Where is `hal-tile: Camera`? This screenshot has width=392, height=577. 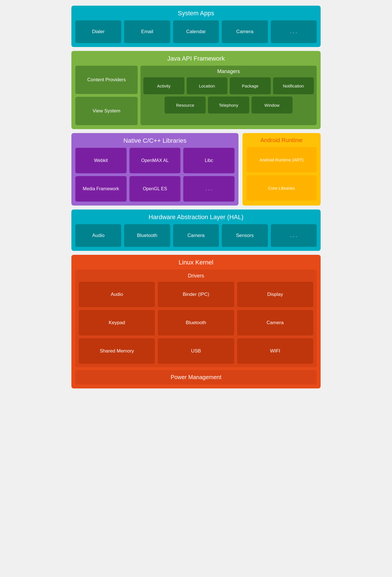 hal-tile: Camera is located at coordinates (196, 236).